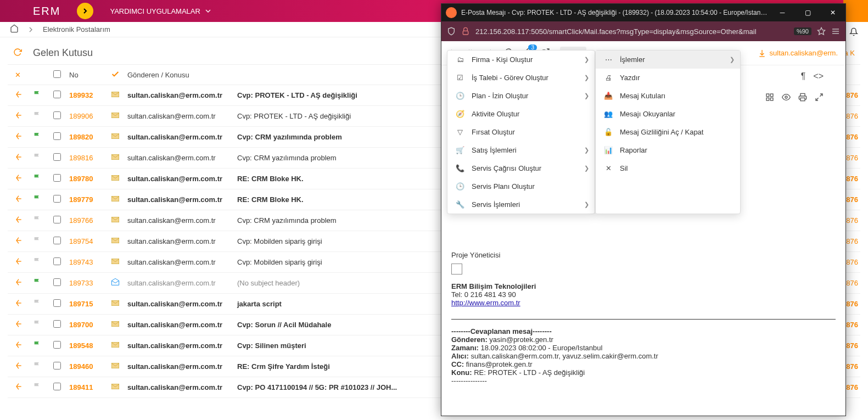  I want to click on popup-title-text: E-Posta Mesajı - Cvp: PROTEK - LTD - AŞ …, so click(615, 13).